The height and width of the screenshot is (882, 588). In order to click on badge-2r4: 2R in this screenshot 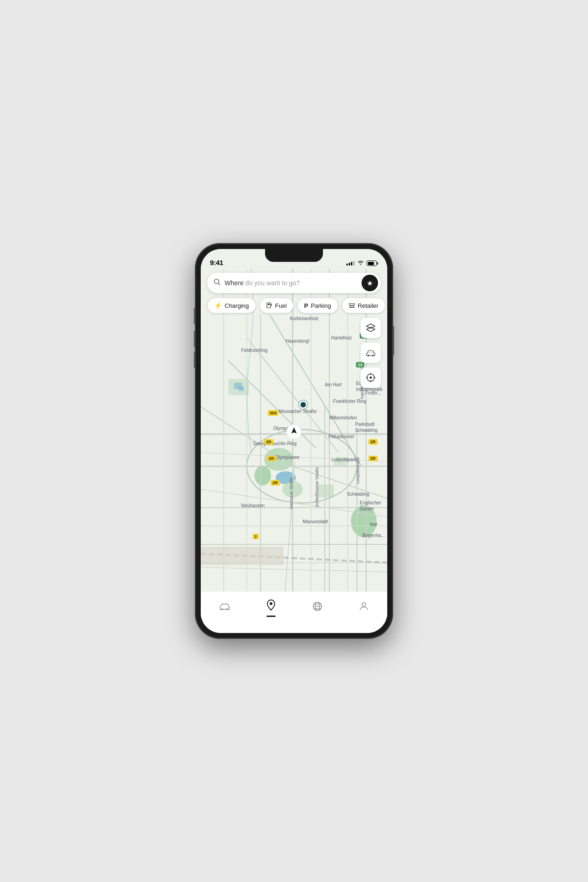, I will do `click(373, 458)`.